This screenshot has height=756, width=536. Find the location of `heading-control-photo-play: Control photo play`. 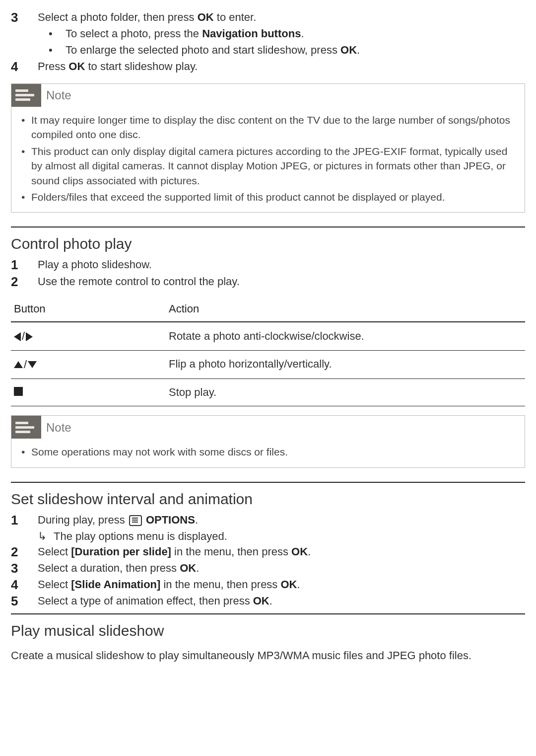

heading-control-photo-play: Control photo play is located at coordinates (268, 244).